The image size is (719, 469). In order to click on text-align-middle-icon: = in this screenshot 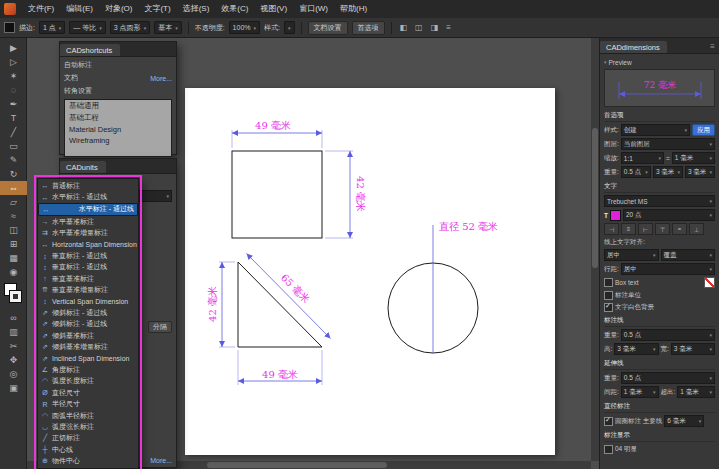, I will do `click(680, 229)`.